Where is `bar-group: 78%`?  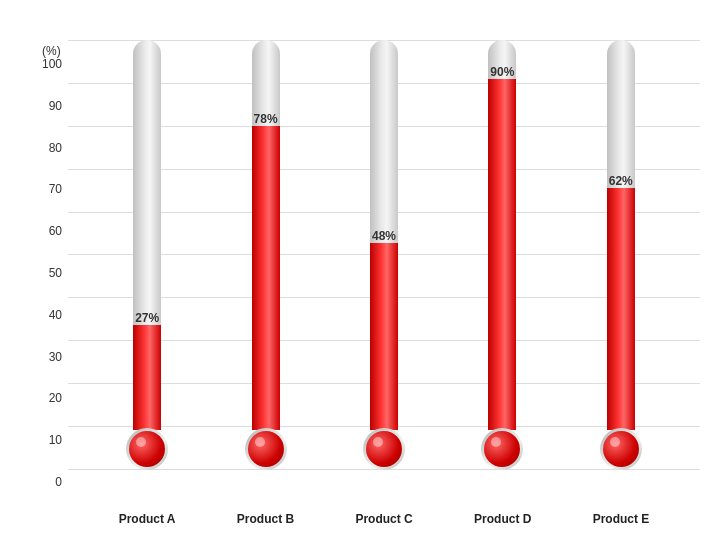
bar-group: 78% is located at coordinates (266, 255).